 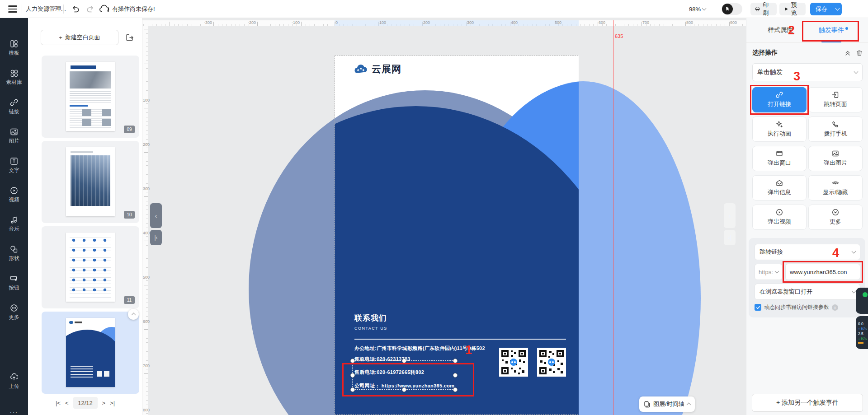 I want to click on save-button: 保存, so click(x=826, y=9).